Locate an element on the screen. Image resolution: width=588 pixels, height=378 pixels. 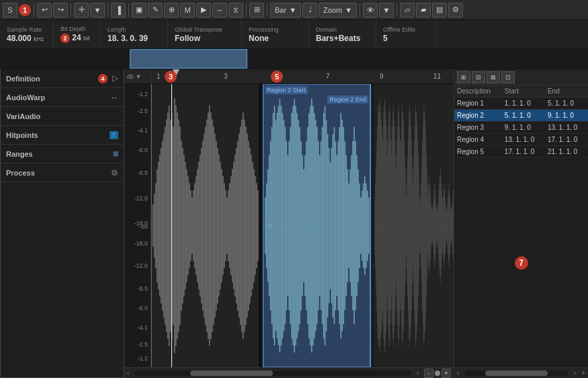
mute-tool: M is located at coordinates (187, 10).